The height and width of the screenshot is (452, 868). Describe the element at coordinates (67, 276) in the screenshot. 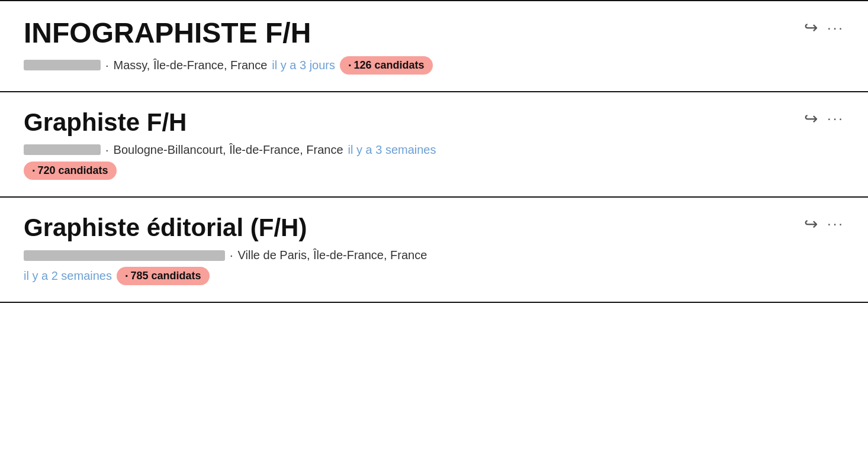

I see `job-time-ago: il y a 2 semaines` at that location.